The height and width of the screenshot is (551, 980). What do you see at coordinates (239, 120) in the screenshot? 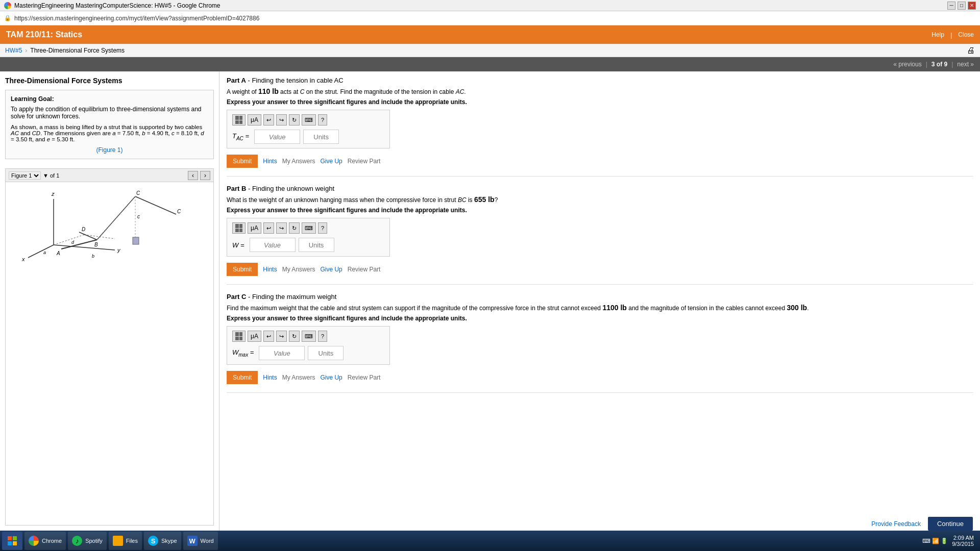
I see `part-a-grid-btn` at bounding box center [239, 120].